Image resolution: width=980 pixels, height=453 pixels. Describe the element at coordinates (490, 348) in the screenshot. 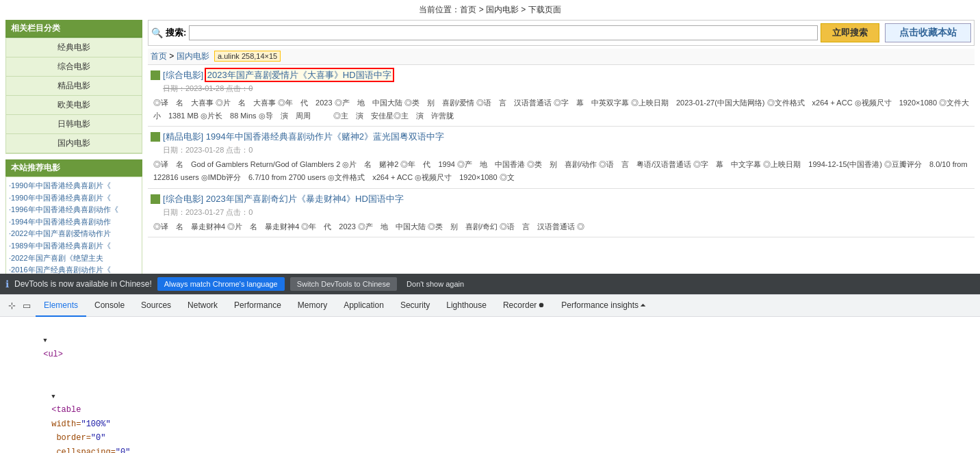

I see `code-line-0: ▼ <ul>` at that location.